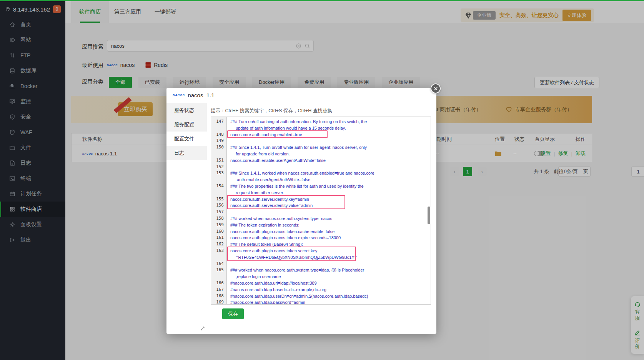  I want to click on code-segment: for upgrade from old version., so click(331, 154).